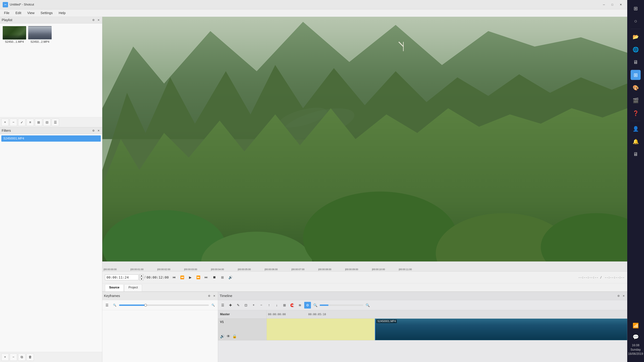 The height and width of the screenshot is (362, 644). What do you see at coordinates (209, 296) in the screenshot?
I see `keyframes-settings-button: ⚙` at bounding box center [209, 296].